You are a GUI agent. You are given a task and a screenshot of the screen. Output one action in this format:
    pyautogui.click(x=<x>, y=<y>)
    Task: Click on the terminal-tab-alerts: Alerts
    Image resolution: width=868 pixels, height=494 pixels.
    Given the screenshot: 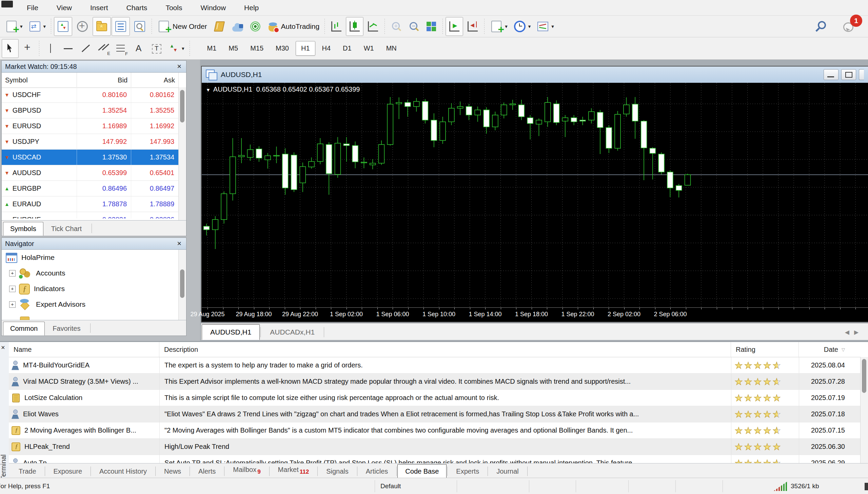 What is the action you would take?
    pyautogui.click(x=207, y=472)
    